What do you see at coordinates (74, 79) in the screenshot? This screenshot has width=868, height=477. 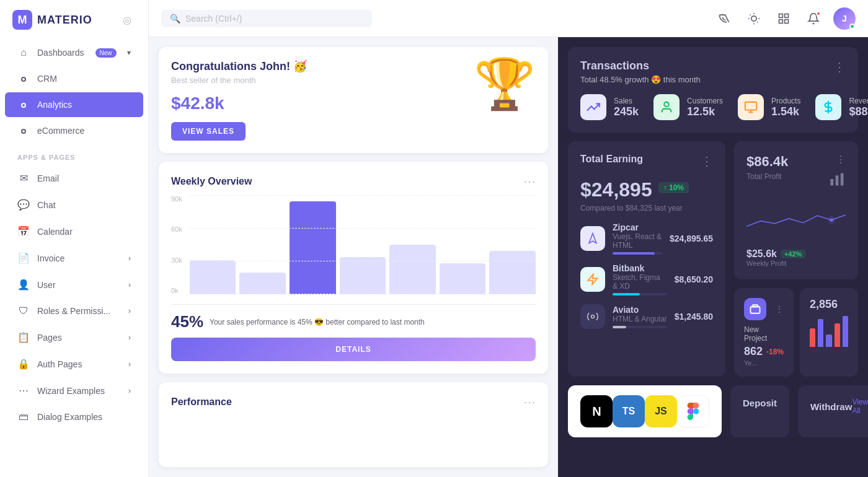 I see `sidebar-item-crm: CRM` at bounding box center [74, 79].